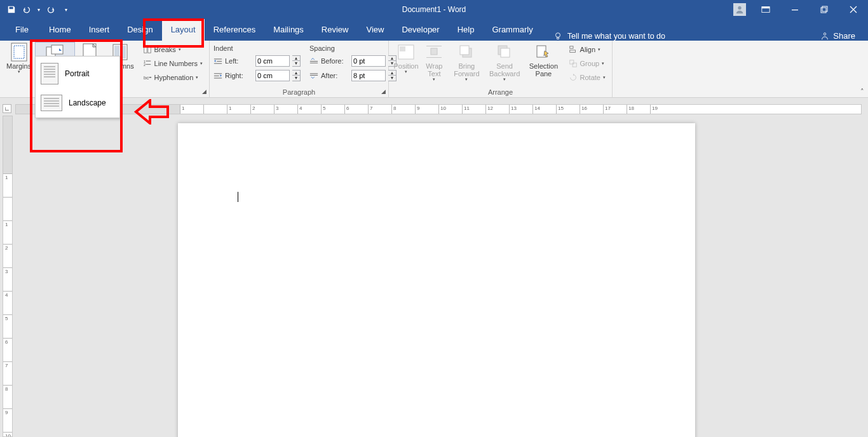 Image resolution: width=868 pixels, height=437 pixels. What do you see at coordinates (66, 10) in the screenshot?
I see `customize-qat-icon: ▾` at bounding box center [66, 10].